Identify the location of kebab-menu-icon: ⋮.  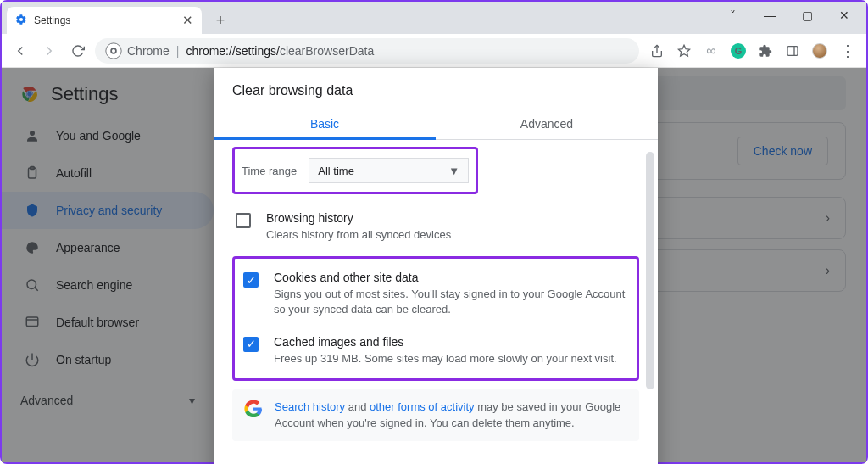
(847, 51).